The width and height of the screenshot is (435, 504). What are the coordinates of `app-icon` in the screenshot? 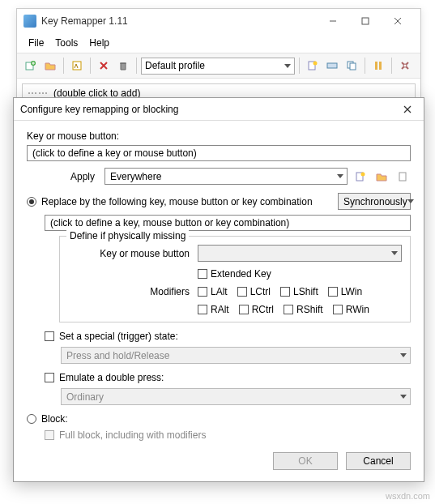 It's located at (30, 21).